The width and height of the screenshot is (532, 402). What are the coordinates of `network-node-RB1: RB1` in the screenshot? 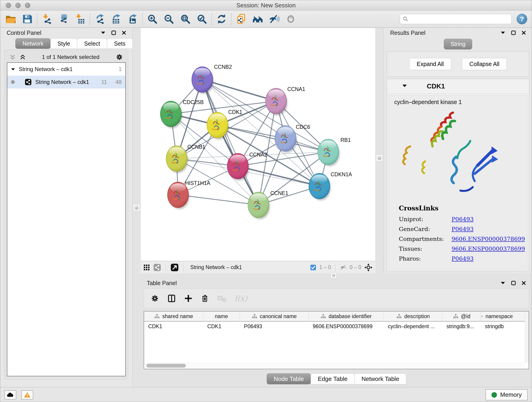 It's located at (334, 152).